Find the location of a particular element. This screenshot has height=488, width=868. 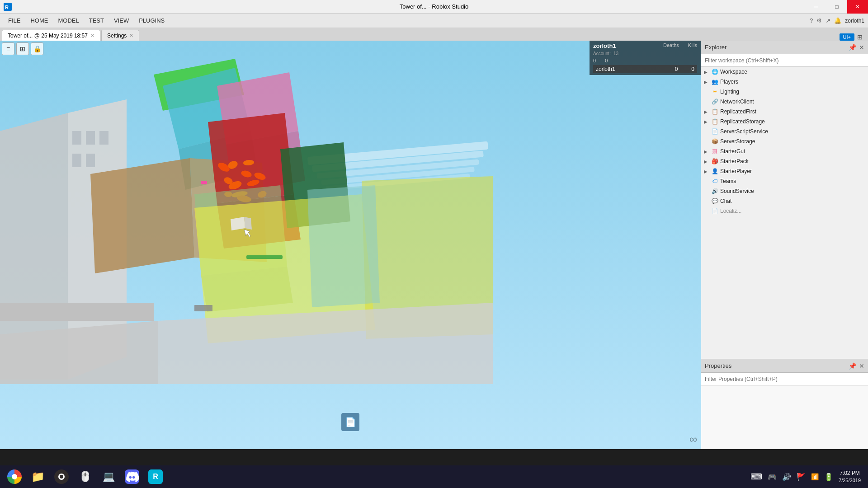

taskbar-clock: 7:02 PM 7/25/2019 is located at coordinates (850, 477).